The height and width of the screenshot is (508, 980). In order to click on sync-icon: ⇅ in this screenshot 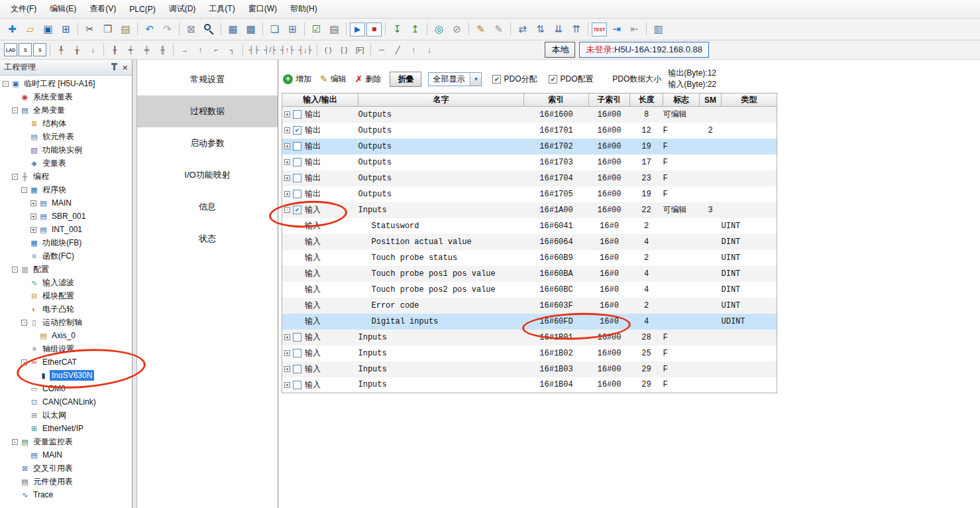, I will do `click(541, 29)`.